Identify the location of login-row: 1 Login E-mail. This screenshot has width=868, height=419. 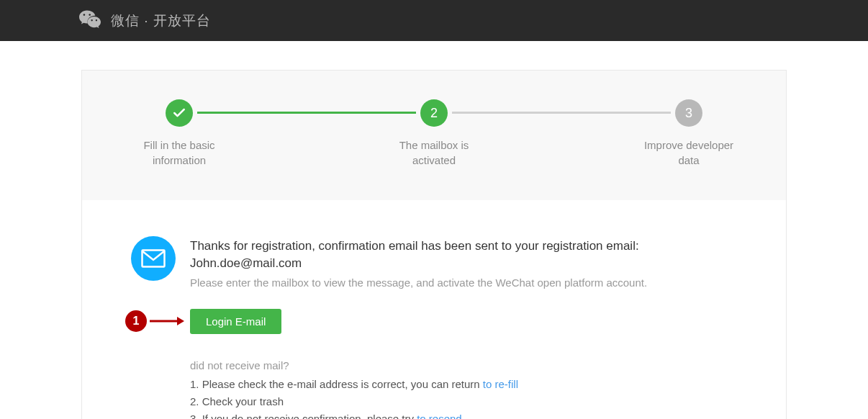
(466, 321).